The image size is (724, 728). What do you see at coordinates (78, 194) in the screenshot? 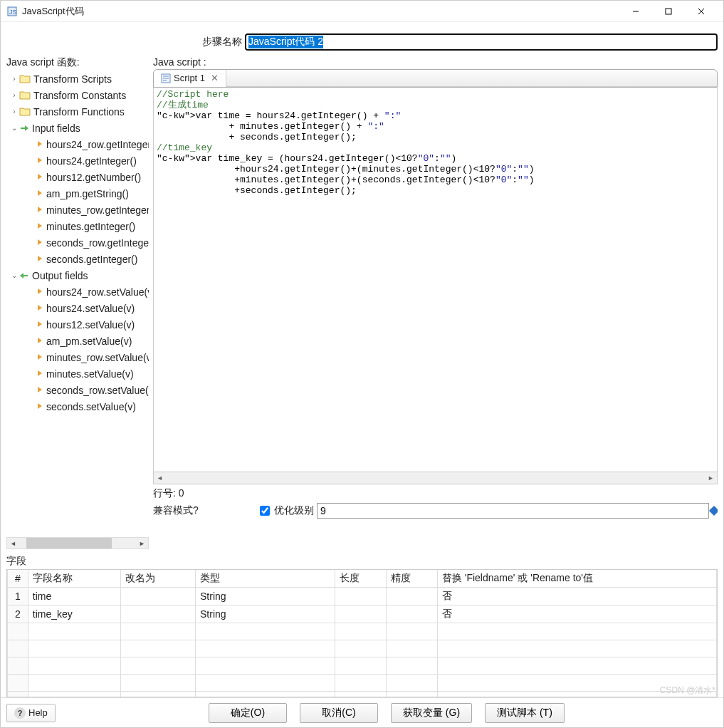
I see `tree-input-item: am_pm.getString()` at bounding box center [78, 194].